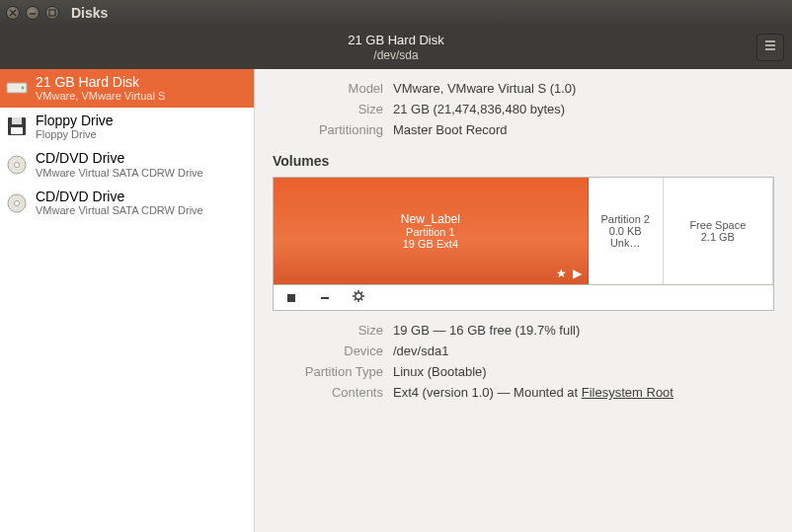 This screenshot has width=792, height=532. What do you see at coordinates (52, 13) in the screenshot?
I see `maximize-button` at bounding box center [52, 13].